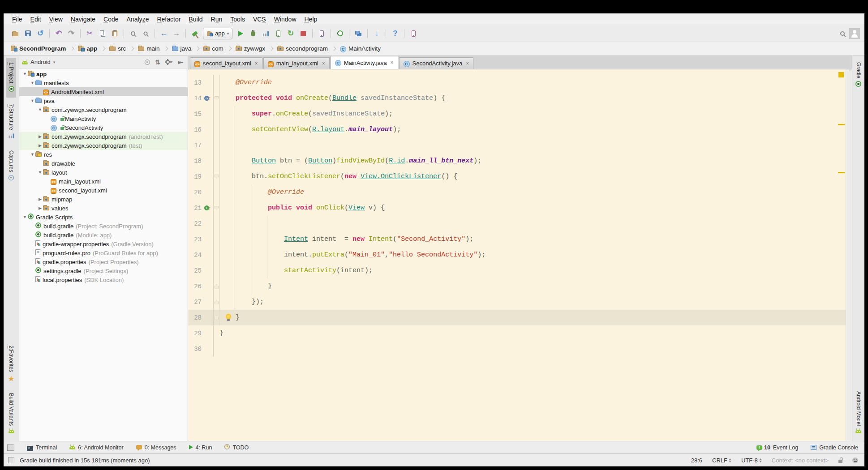 The height and width of the screenshot is (470, 868). I want to click on line-number: 20, so click(196, 192).